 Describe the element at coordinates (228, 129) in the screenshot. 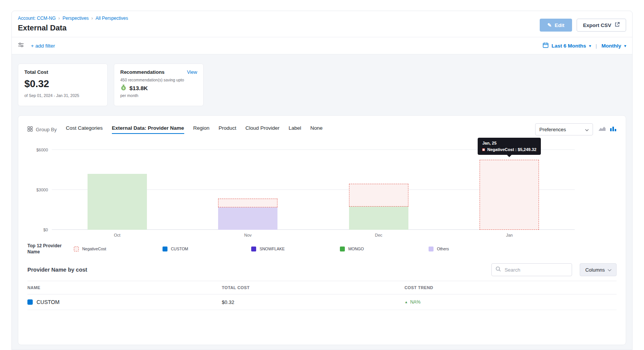

I see `group-by-tab: Product` at that location.